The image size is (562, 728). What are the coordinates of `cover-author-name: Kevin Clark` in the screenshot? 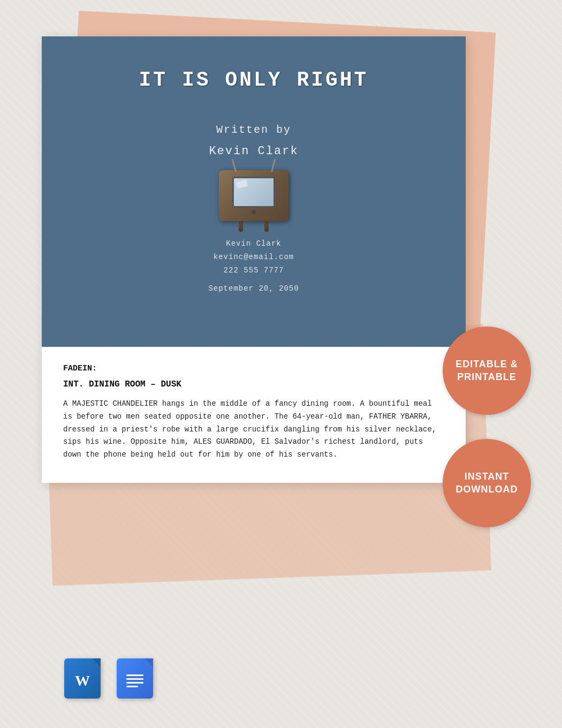 It's located at (254, 151).